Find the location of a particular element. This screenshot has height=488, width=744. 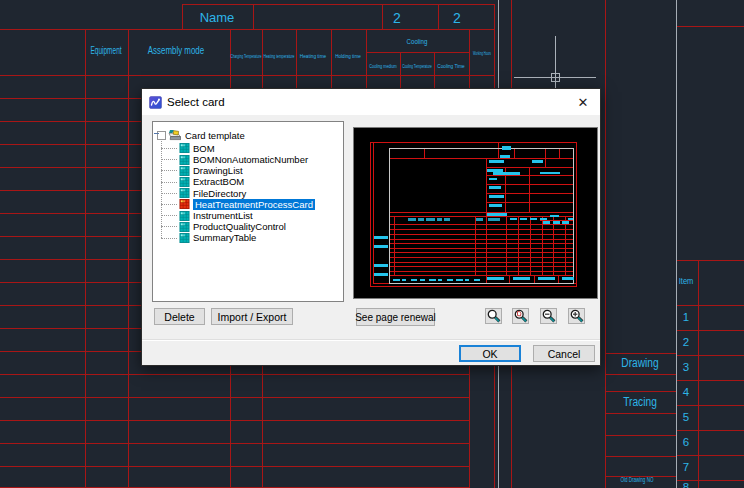

magnifier-icon is located at coordinates (494, 316).